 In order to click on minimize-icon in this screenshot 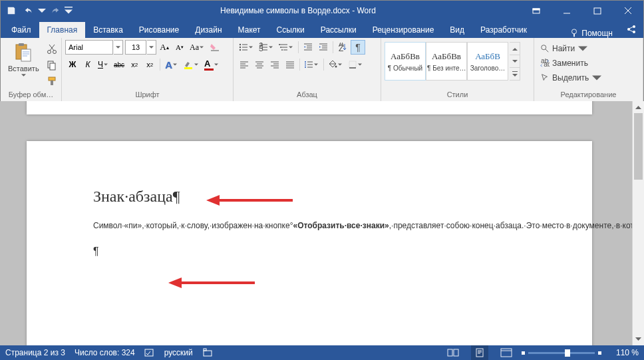, I will do `click(567, 11)`.